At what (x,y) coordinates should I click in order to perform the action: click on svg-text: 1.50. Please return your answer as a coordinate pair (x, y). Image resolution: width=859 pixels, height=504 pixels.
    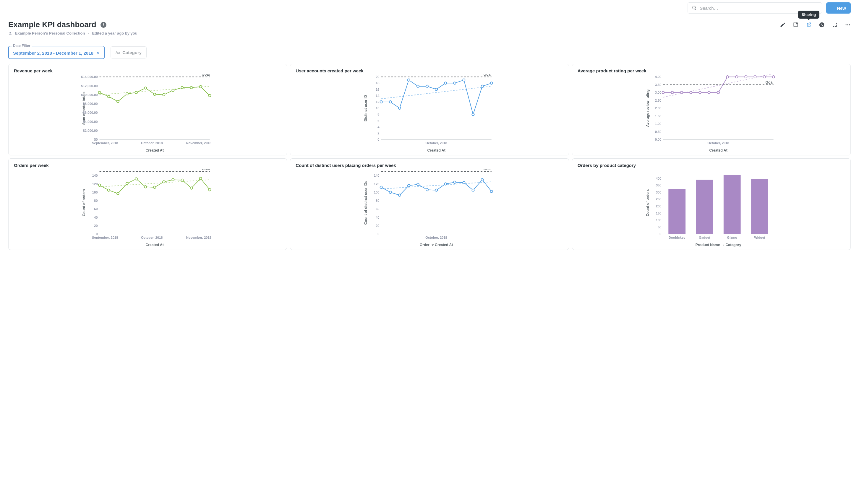
    Looking at the image, I should click on (658, 116).